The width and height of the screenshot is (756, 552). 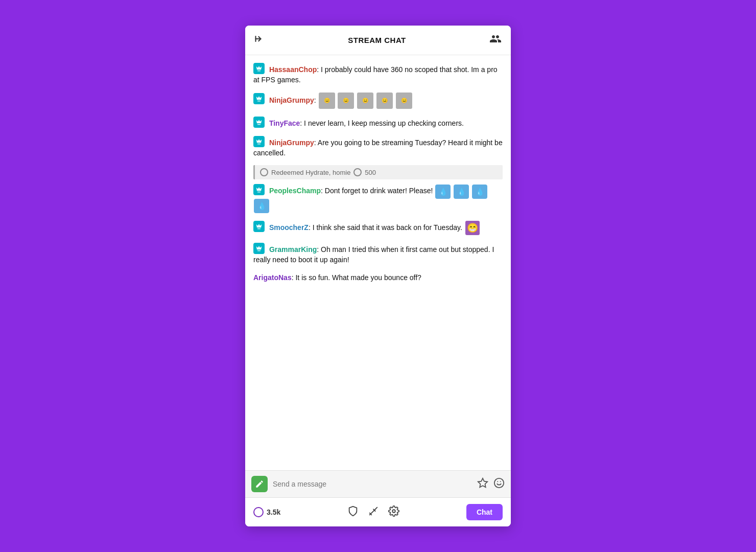 I want to click on emote-face-2: 😐, so click(x=346, y=101).